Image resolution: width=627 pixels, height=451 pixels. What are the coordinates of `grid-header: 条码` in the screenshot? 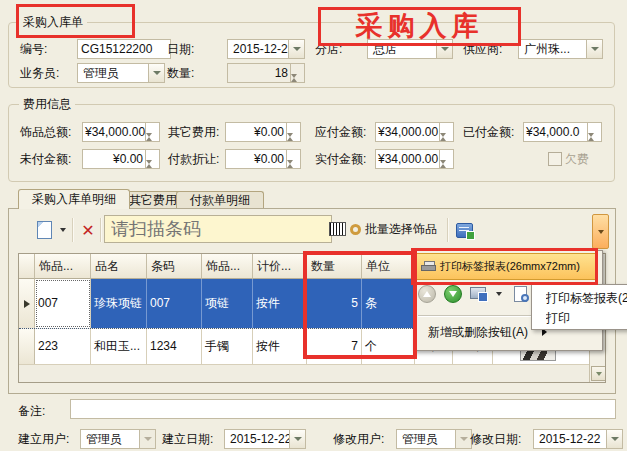 It's located at (174, 266).